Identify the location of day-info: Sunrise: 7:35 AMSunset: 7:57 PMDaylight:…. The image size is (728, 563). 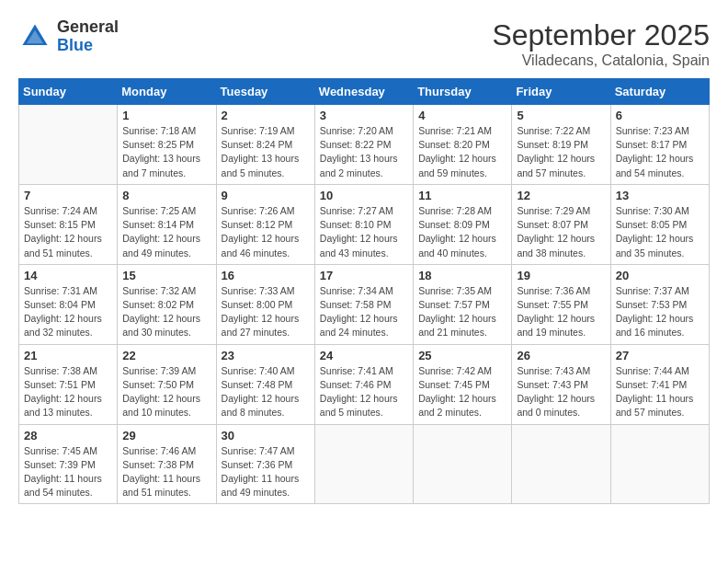
(462, 313).